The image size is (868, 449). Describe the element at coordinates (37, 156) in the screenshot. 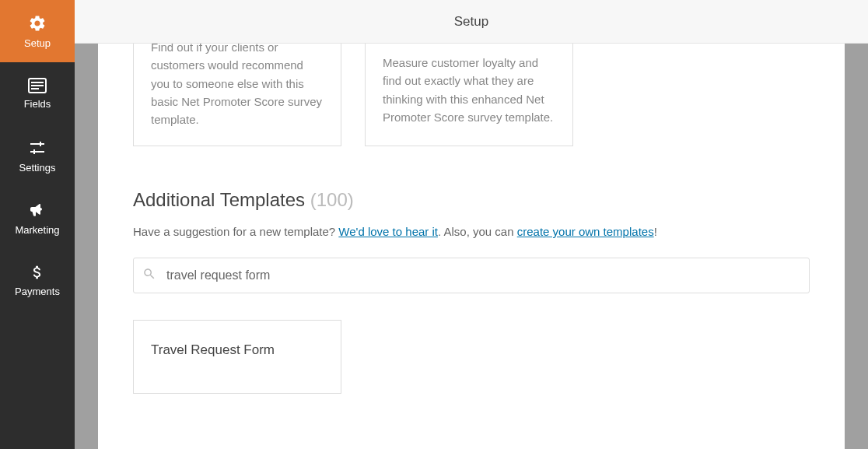

I see `sidebar-item-settings: Settings` at that location.